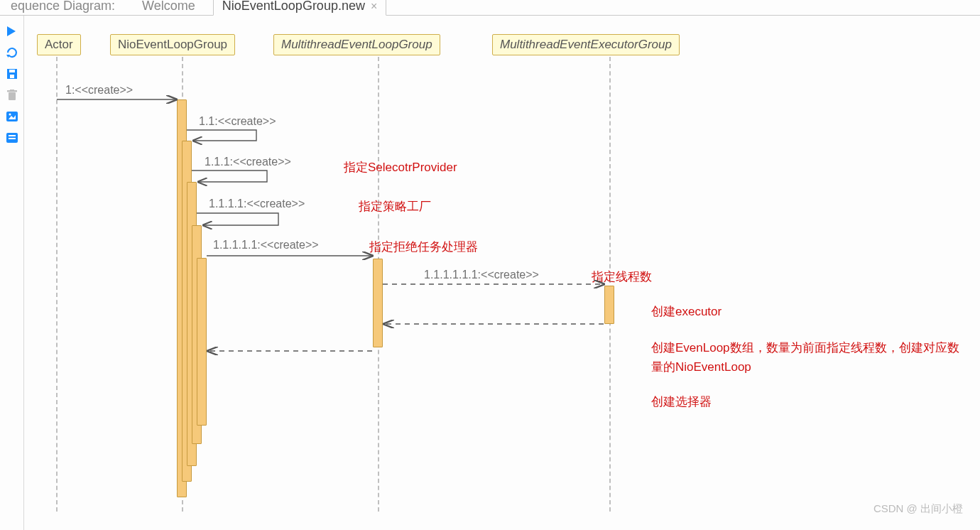  Describe the element at coordinates (294, 7) in the screenshot. I see `tab-label: NioEventLoopGroup.new` at that location.